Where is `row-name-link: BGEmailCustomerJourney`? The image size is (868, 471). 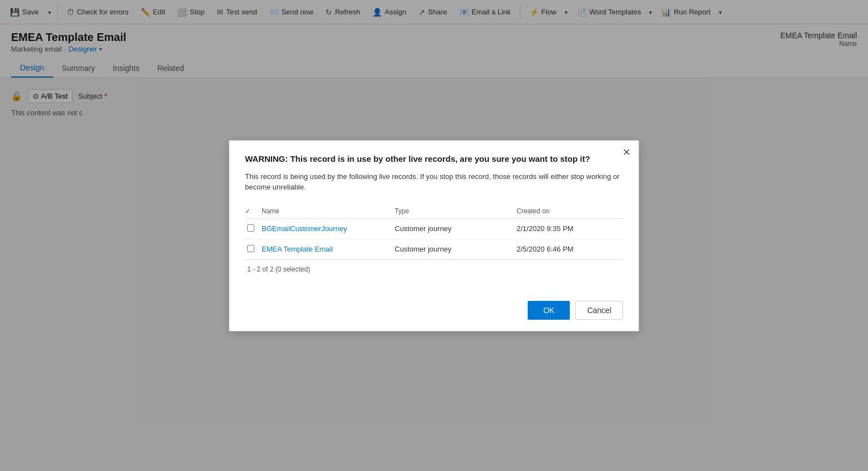 row-name-link: BGEmailCustomerJourney is located at coordinates (304, 228).